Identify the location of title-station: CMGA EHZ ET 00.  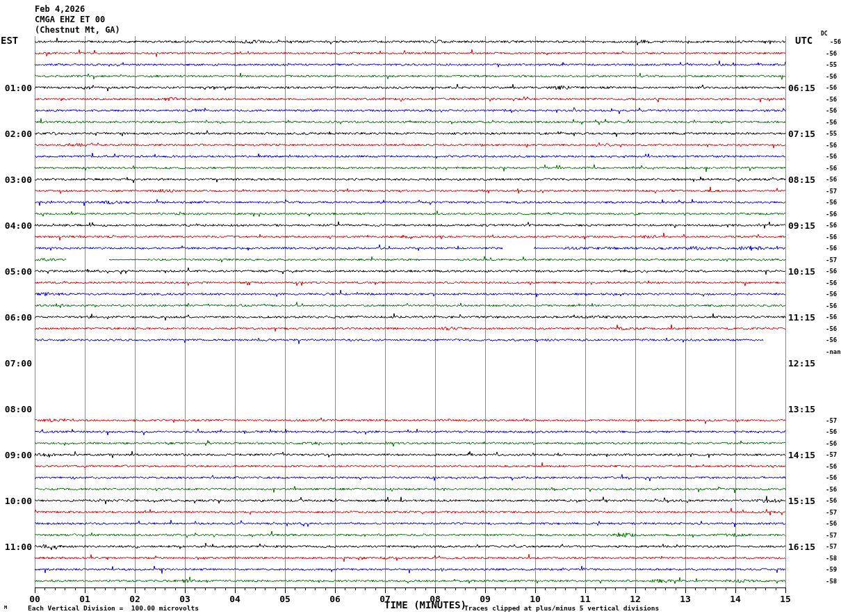
(70, 19).